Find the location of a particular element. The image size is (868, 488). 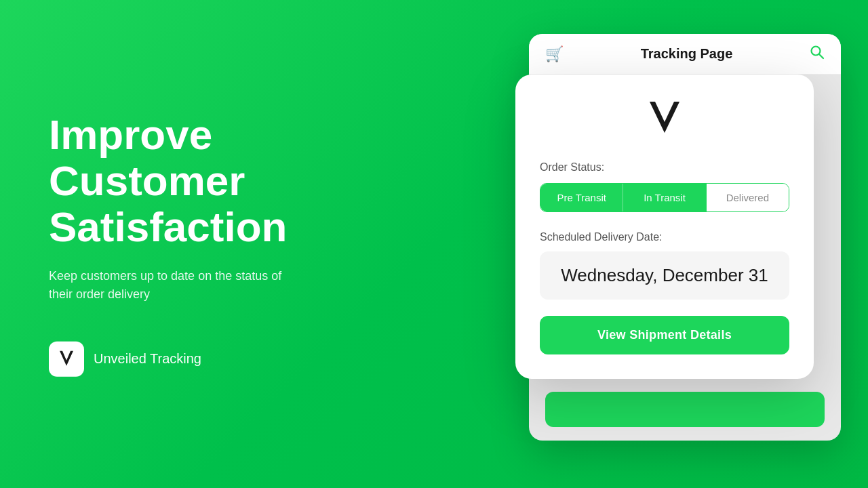

modal-logo is located at coordinates (665, 119).